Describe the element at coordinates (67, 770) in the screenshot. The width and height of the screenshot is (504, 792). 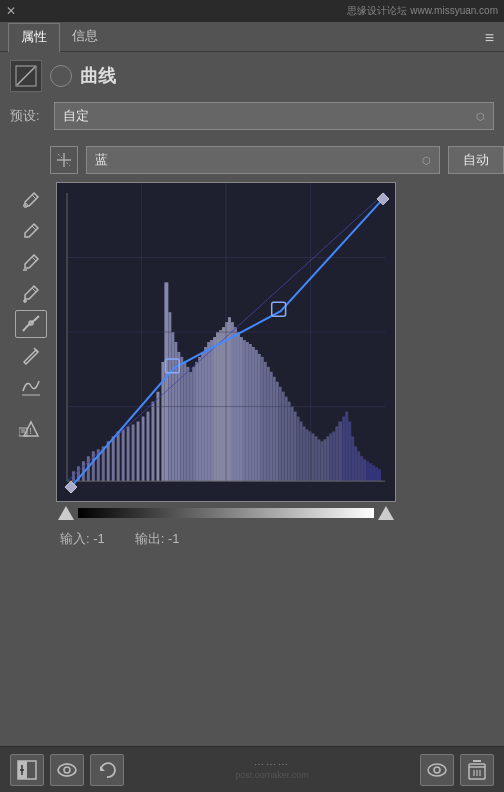
I see `visibility-button` at that location.